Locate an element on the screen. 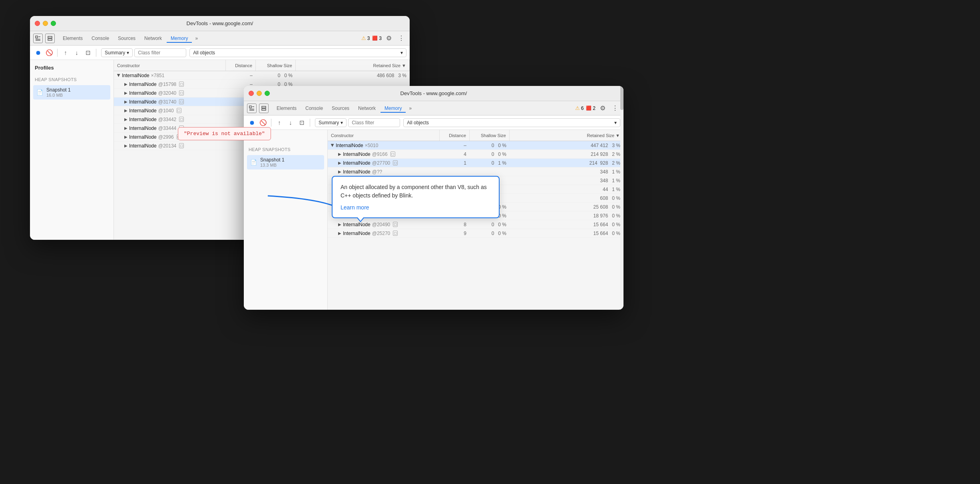  th-shallow-2: Shallow Size is located at coordinates (490, 135).